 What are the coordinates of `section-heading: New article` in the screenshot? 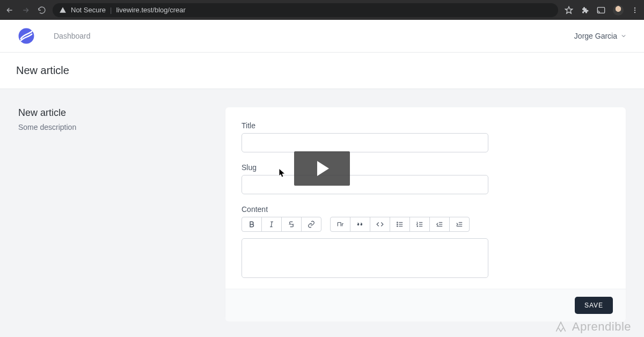 It's located at (114, 113).